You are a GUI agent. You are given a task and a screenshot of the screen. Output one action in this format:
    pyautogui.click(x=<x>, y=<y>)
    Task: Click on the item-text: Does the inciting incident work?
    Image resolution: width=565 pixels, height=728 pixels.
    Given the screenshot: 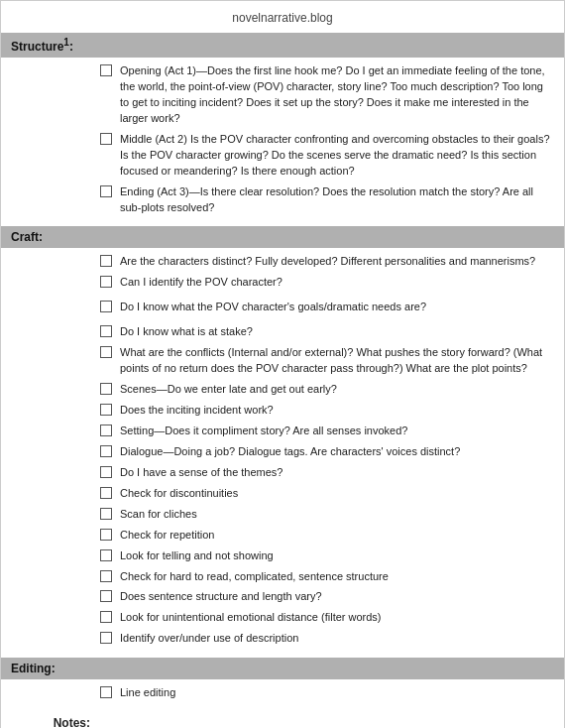 What is the action you would take?
    pyautogui.click(x=337, y=411)
    